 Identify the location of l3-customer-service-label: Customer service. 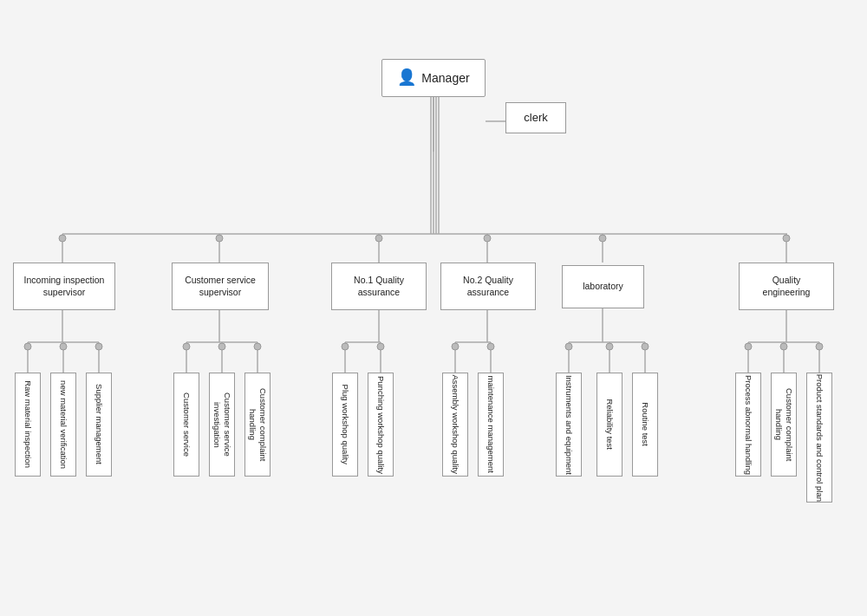
(186, 425).